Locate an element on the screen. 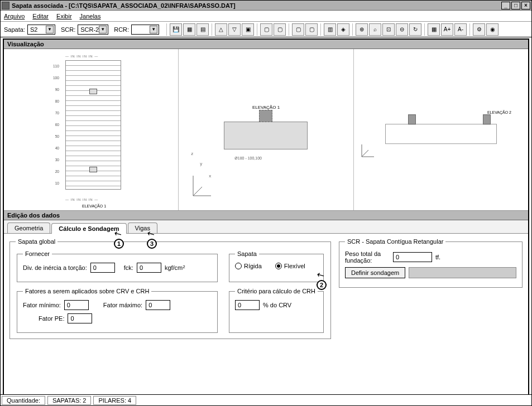  maximize-button: □ is located at coordinates (516, 6).